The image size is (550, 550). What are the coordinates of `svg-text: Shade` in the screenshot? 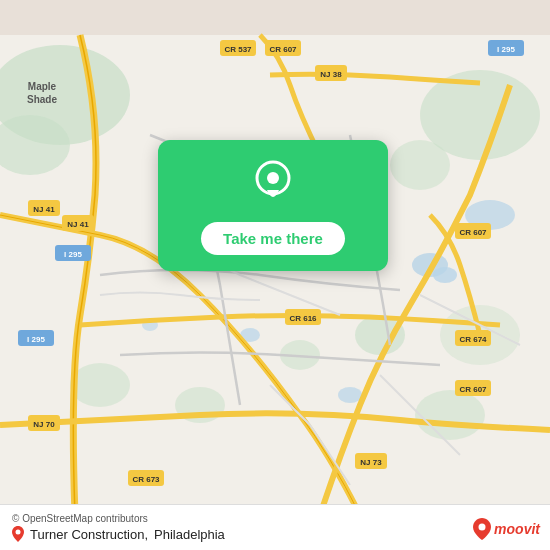 It's located at (42, 100).